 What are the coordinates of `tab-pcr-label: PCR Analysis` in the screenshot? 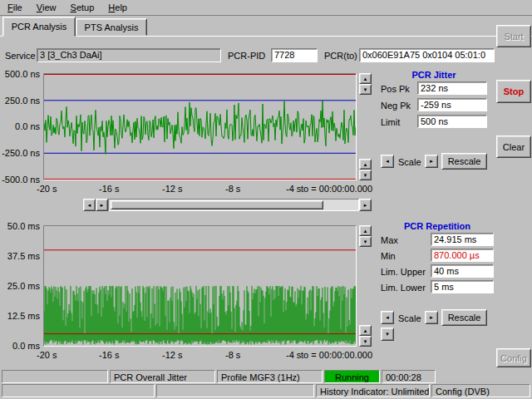 It's located at (40, 27).